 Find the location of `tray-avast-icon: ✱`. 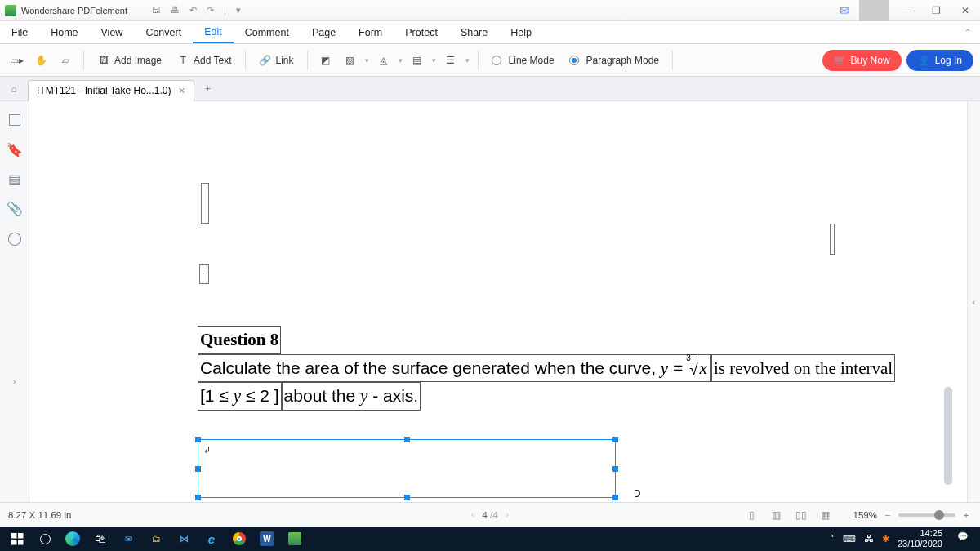

tray-avast-icon: ✱ is located at coordinates (885, 539).